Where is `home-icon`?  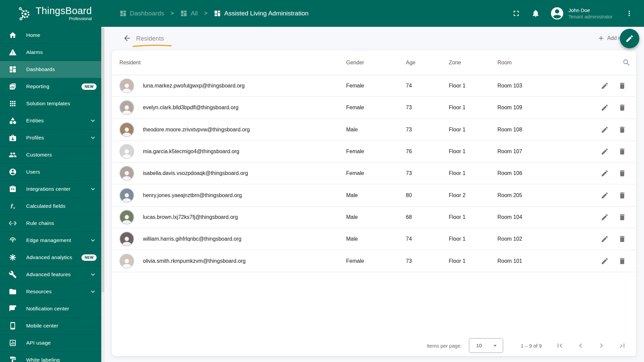 home-icon is located at coordinates (13, 35).